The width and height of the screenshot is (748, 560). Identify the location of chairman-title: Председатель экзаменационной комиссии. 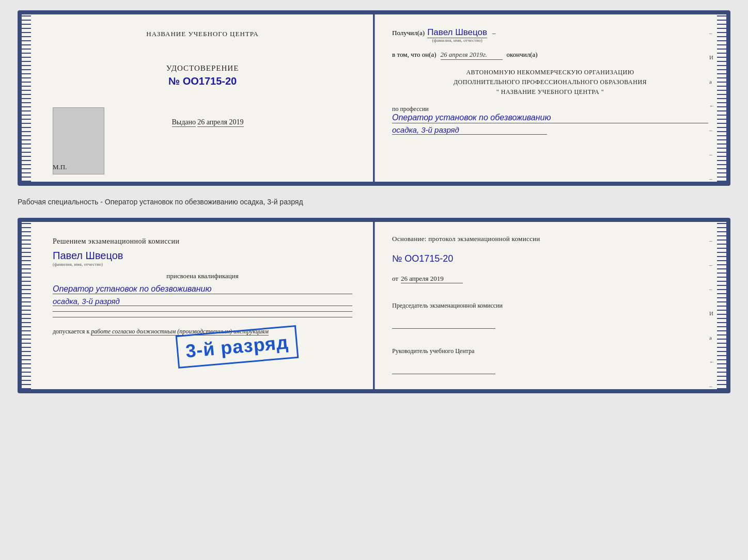
(550, 306).